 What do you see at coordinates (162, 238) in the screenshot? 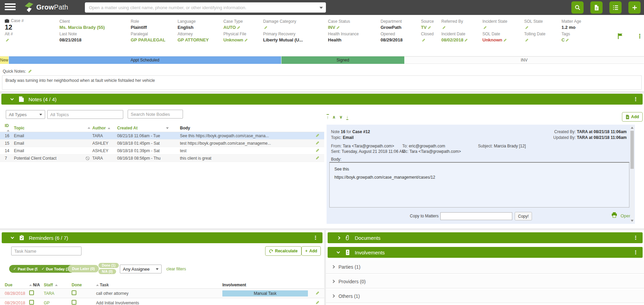
I see `reminders-section-header: Reminders (6 / 7) ⋮` at bounding box center [162, 238].